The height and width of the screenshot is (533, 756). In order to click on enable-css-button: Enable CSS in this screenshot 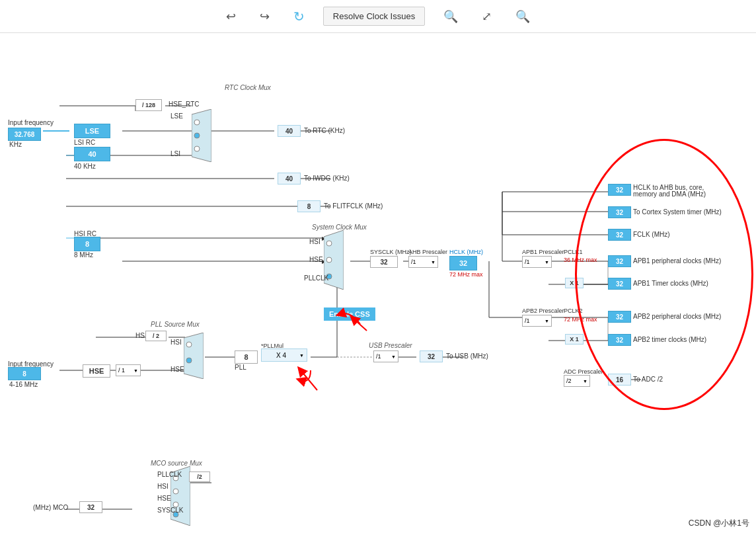, I will do `click(350, 314)`.